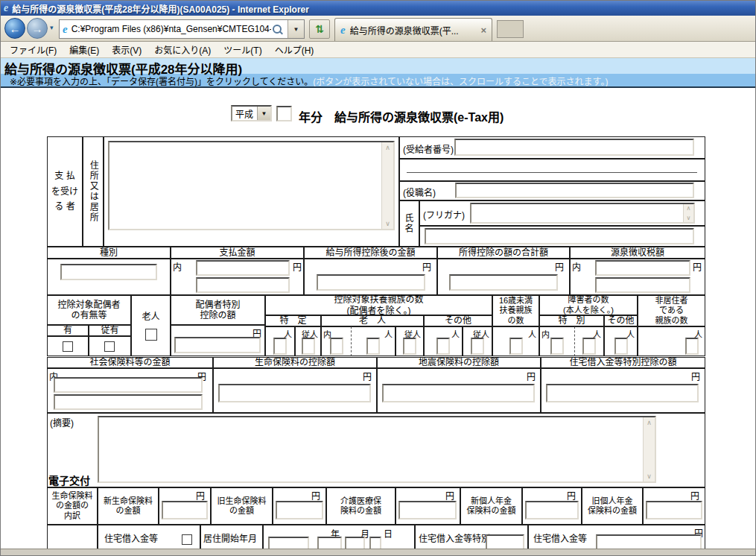 This screenshot has height=556, width=756. I want to click on name-input, so click(559, 236).